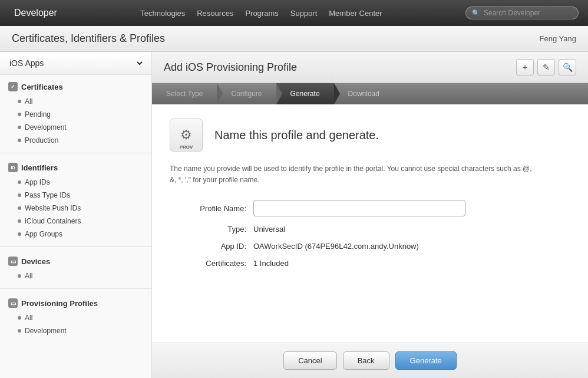 This screenshot has width=588, height=378. I want to click on certificates-icon: ✓, so click(13, 87).